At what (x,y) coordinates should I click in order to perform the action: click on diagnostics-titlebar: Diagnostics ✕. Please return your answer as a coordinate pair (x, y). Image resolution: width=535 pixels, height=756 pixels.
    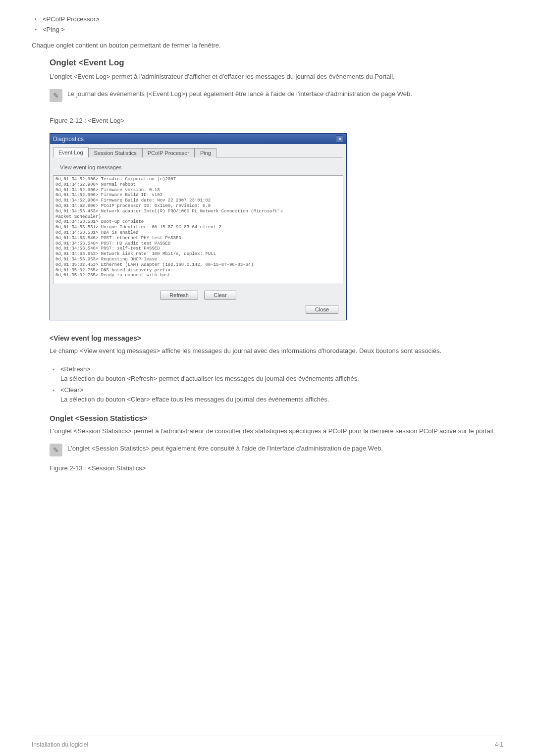
    Looking at the image, I should click on (198, 139).